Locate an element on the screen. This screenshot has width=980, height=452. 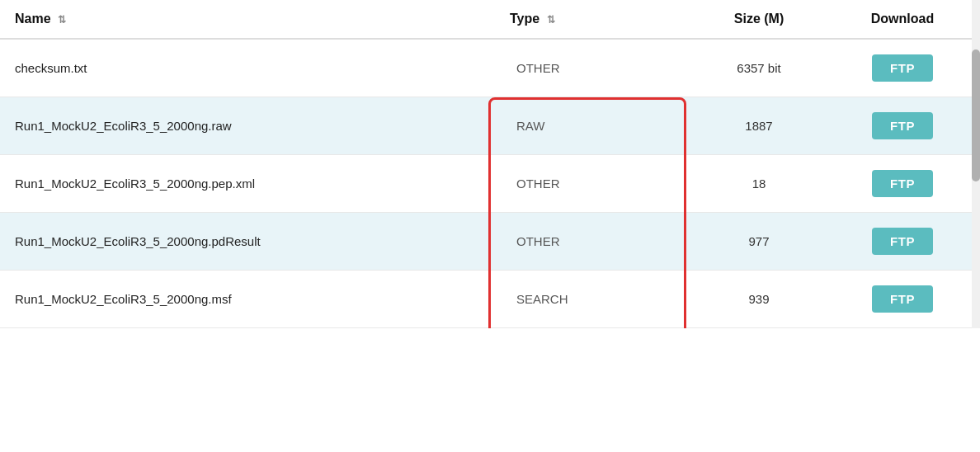
file-name-cell: Run1_MockU2_EcoliR3_5_2000ng.msf is located at coordinates (247, 299).